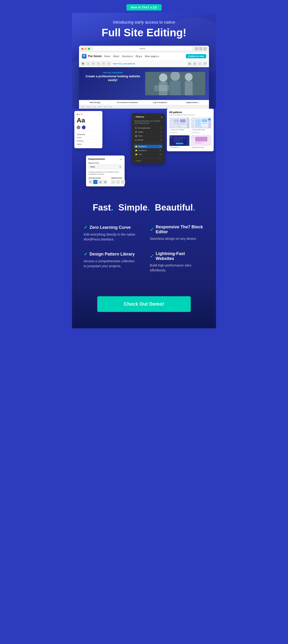  Describe the element at coordinates (144, 64) in the screenshot. I see `editor-toolbar: W + ✎ ↩ ↪ ≡ THE7 FULL SITE EDITOR H2 B I…` at that location.